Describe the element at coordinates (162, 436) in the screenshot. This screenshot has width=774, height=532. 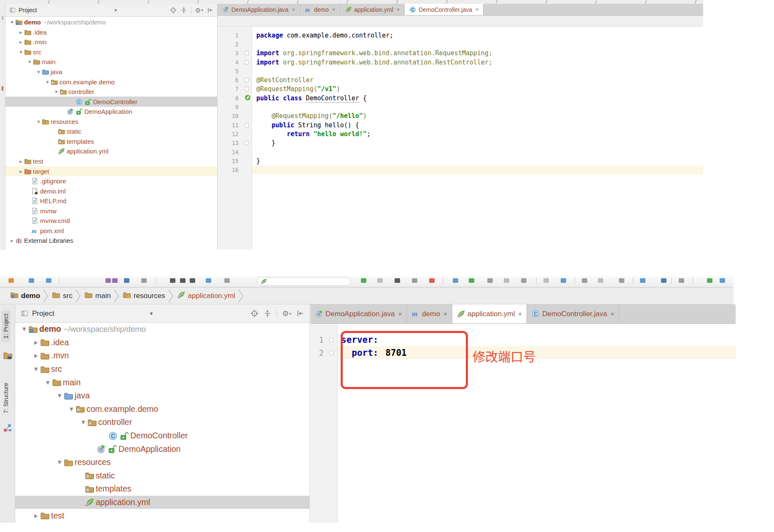
I see `tree-item-democontroller: CDemoController` at that location.